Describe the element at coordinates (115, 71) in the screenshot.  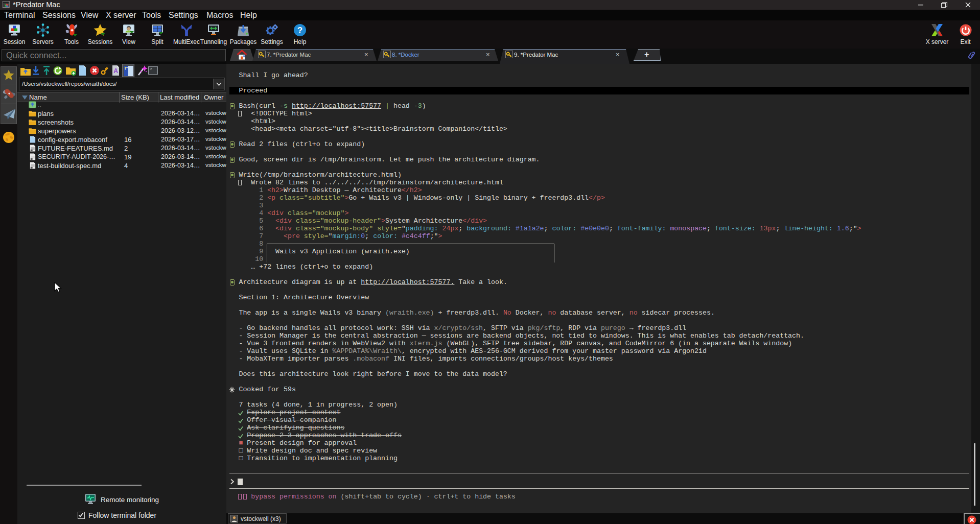
I see `svg-text: A` at that location.